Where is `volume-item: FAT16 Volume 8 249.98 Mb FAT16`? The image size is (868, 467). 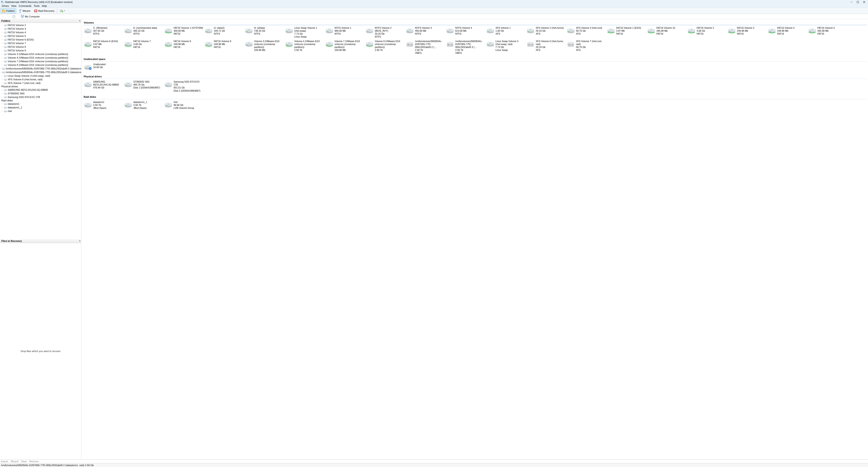 volume-item: FAT16 Volume 8 249.98 Mb FAT16 is located at coordinates (184, 47).